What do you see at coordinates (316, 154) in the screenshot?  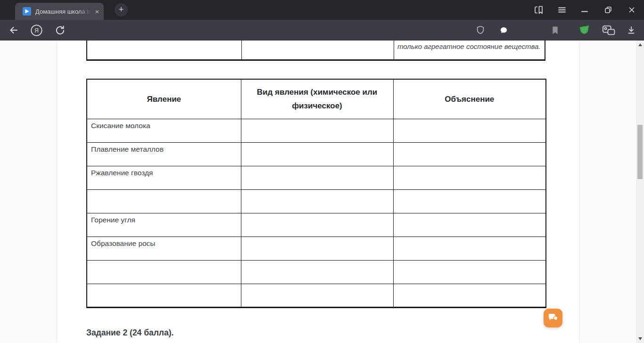 I see `table-row: Плавление металлов` at bounding box center [316, 154].